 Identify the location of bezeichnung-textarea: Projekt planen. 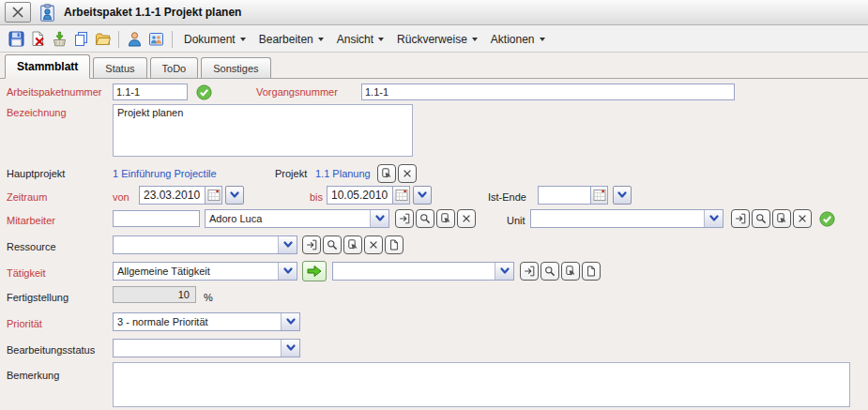
(263, 130).